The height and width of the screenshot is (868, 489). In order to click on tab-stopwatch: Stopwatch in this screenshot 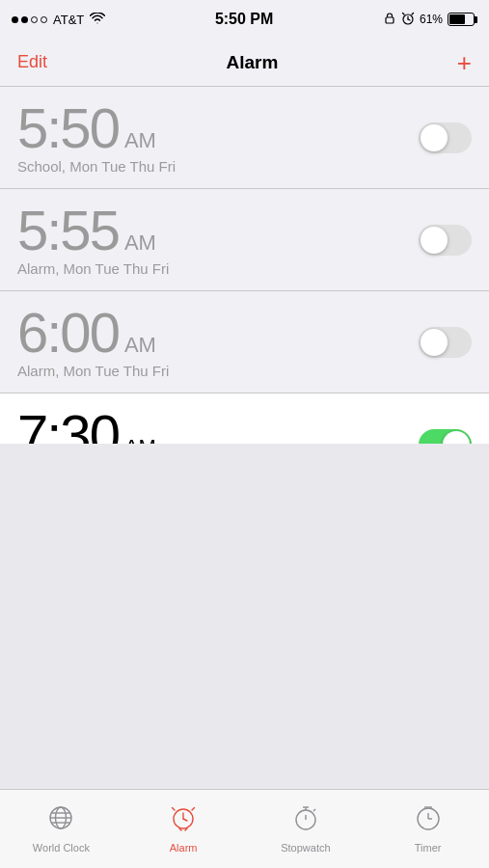, I will do `click(307, 829)`.